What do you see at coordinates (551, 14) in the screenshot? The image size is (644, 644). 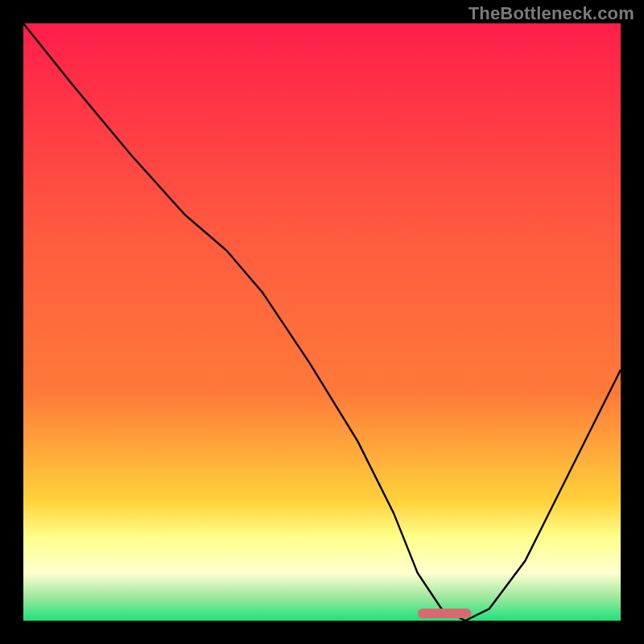 I see `watermark-text: TheBottleneck.com` at bounding box center [551, 14].